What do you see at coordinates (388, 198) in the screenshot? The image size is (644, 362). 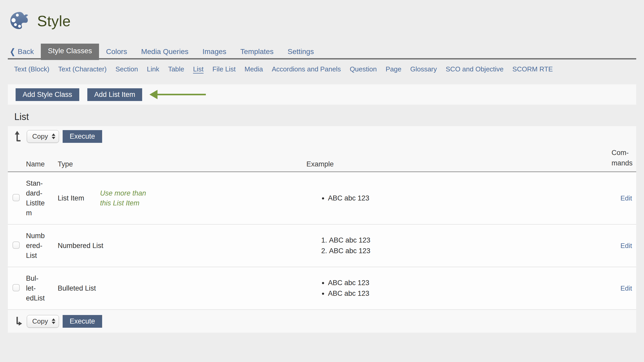 I see `row-example: ABC abc 123` at bounding box center [388, 198].